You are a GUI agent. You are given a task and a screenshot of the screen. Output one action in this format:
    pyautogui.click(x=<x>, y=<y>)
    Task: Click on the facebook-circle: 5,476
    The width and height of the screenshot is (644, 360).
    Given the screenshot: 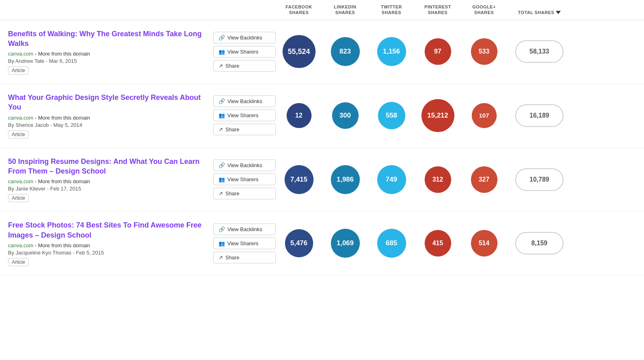 What is the action you would take?
    pyautogui.click(x=299, y=243)
    